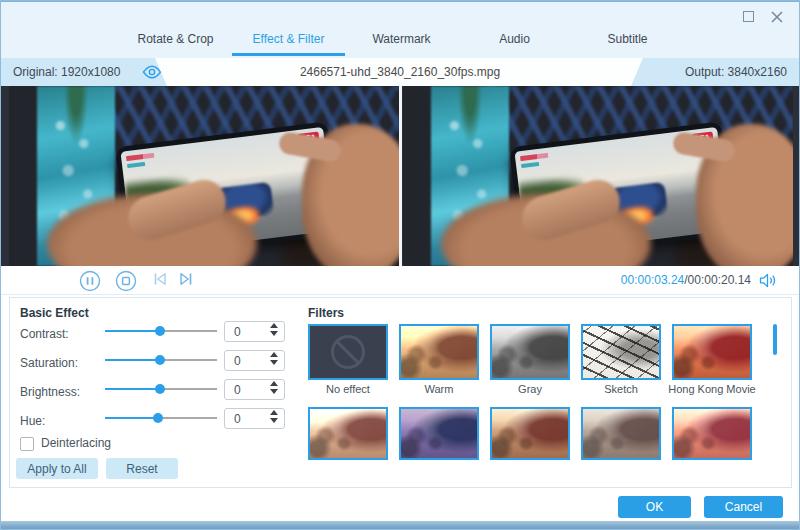  I want to click on brightness-value-input, so click(242, 390).